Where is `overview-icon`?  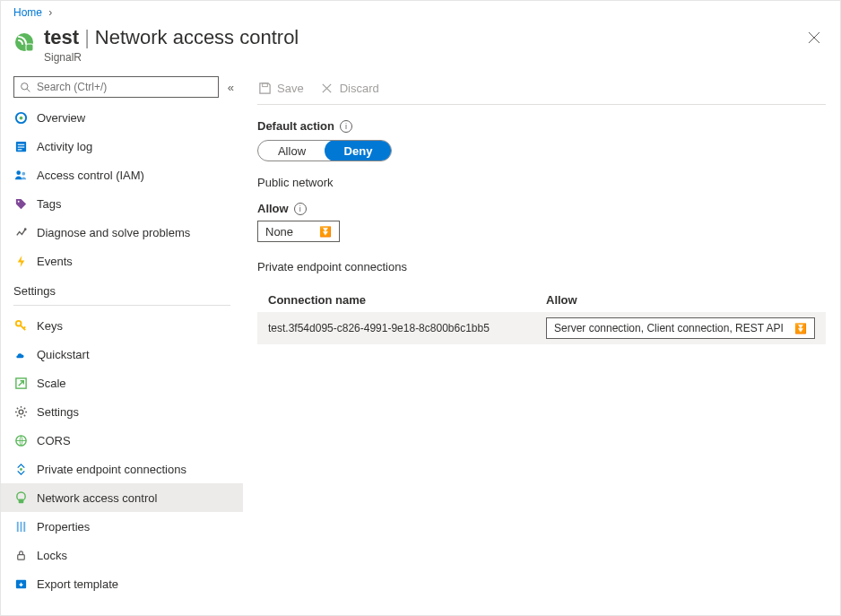 overview-icon is located at coordinates (21, 117).